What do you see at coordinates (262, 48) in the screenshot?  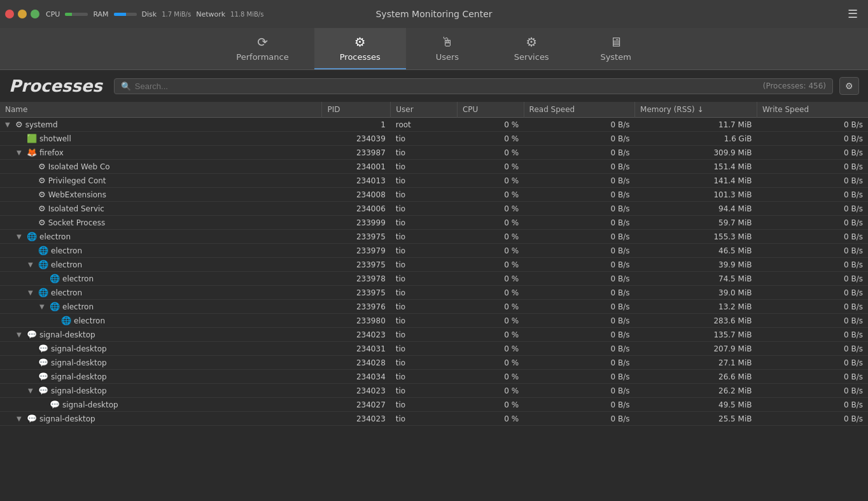 I see `tab-performance: ⟳ Performance` at bounding box center [262, 48].